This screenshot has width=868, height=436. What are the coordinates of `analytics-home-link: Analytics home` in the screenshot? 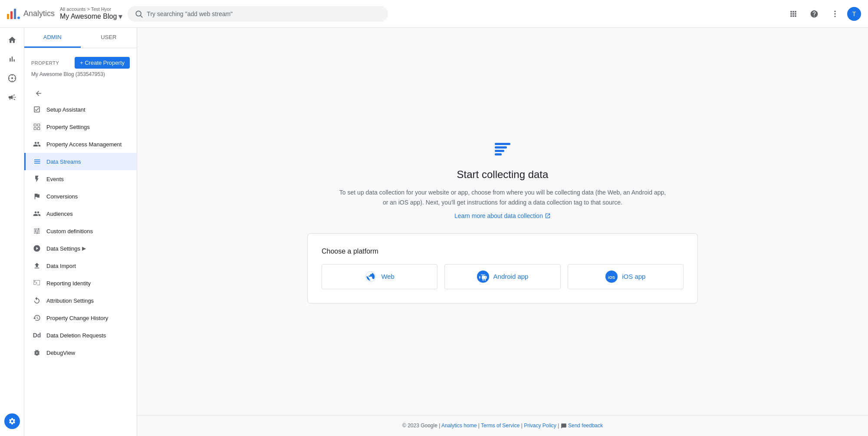 It's located at (460, 426).